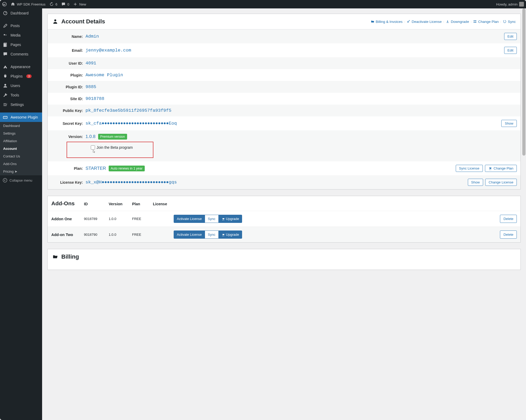  Describe the element at coordinates (21, 126) in the screenshot. I see `submenu-dashboard: Dashboard` at that location.